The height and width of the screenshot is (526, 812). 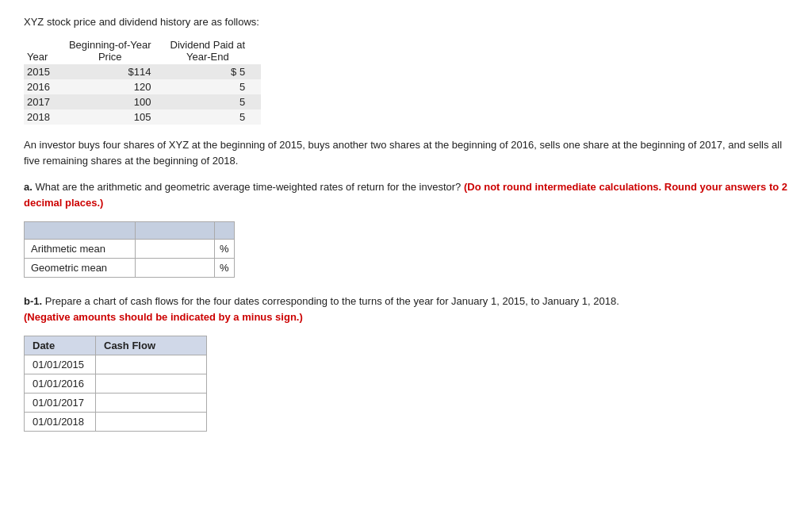 I want to click on answer-unit-0: %, so click(x=225, y=249).